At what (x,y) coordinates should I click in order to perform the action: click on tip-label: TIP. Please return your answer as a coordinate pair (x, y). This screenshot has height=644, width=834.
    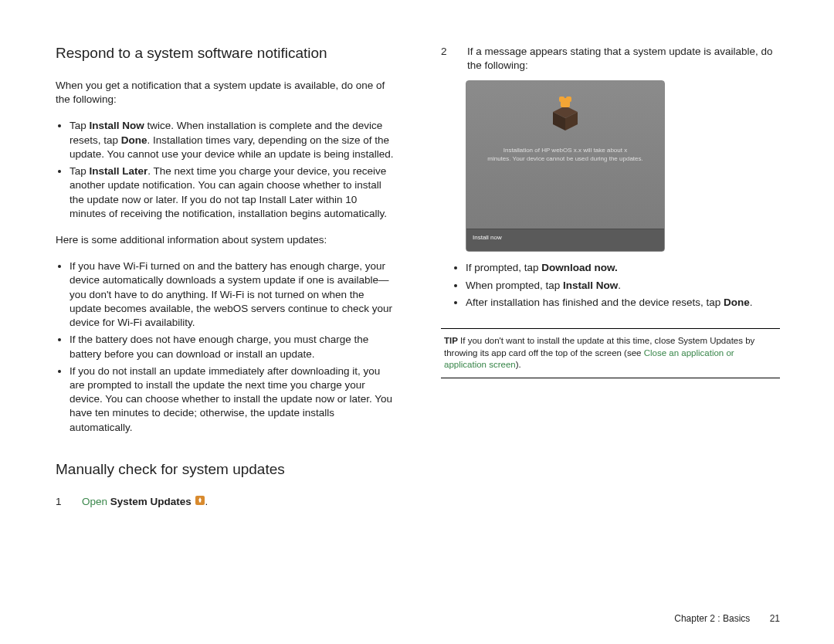
    Looking at the image, I should click on (451, 341).